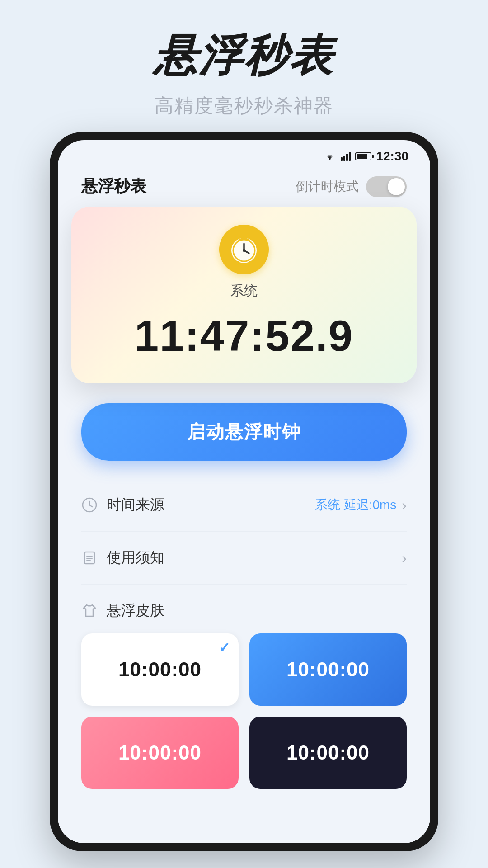  I want to click on skin-card-blue: 10:00:00, so click(328, 670).